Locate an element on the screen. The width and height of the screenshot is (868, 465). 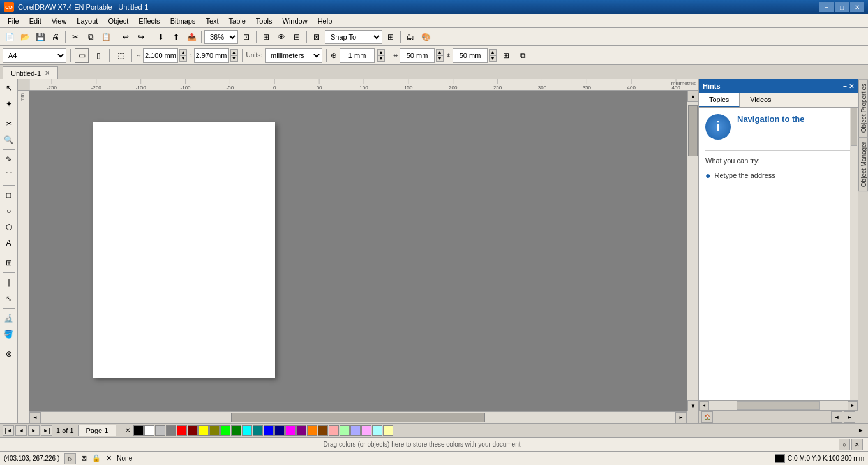
hints-vscroll-thumb is located at coordinates (854, 127).